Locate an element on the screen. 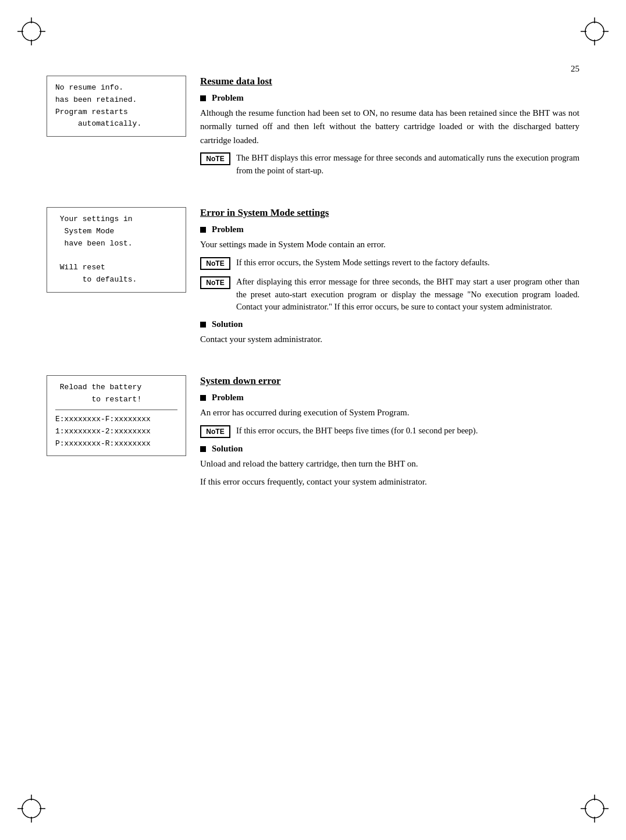 The height and width of the screenshot is (840, 626). section-title-sysdown: System down error is located at coordinates (390, 381).